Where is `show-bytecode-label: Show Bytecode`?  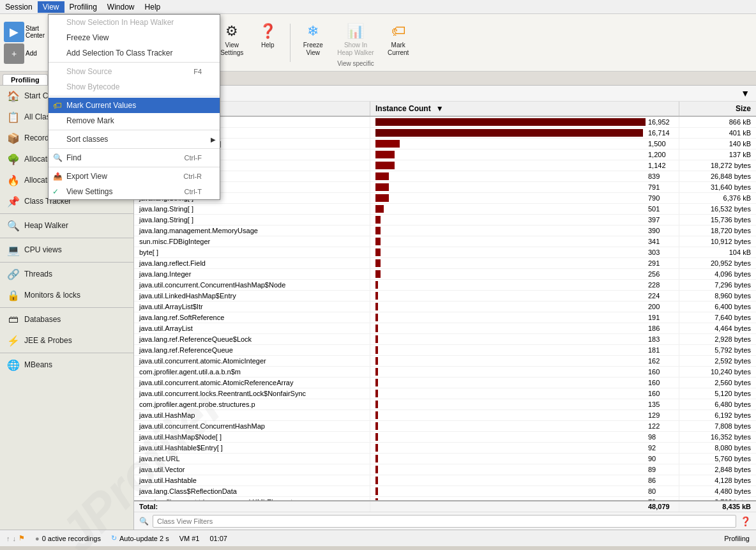 show-bytecode-label: Show Bytecode is located at coordinates (93, 87).